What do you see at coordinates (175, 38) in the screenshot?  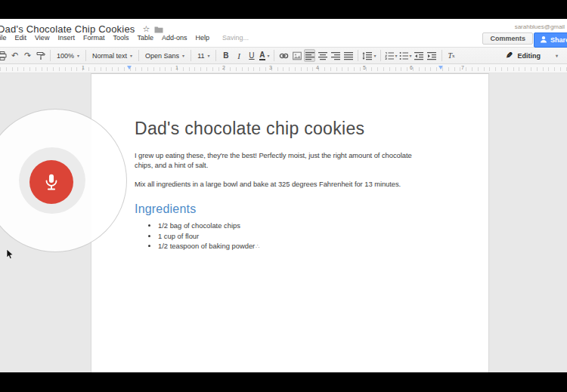 I see `menu-addons: Add-ons` at bounding box center [175, 38].